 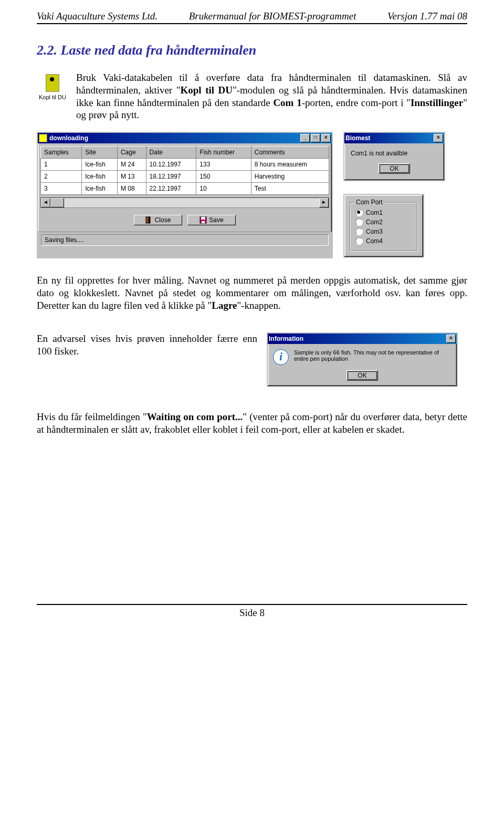 What do you see at coordinates (252, 611) in the screenshot?
I see `page-footer: Side 8` at bounding box center [252, 611].